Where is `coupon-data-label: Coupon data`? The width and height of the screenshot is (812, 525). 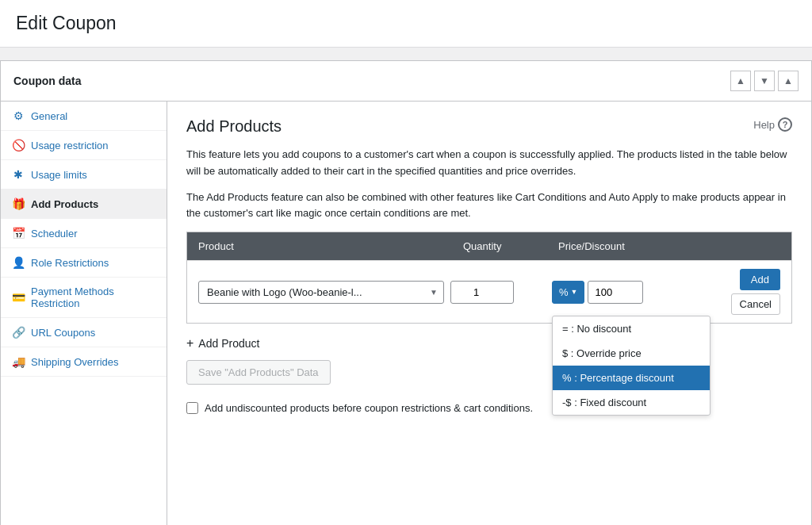 coupon-data-label: Coupon data is located at coordinates (48, 81).